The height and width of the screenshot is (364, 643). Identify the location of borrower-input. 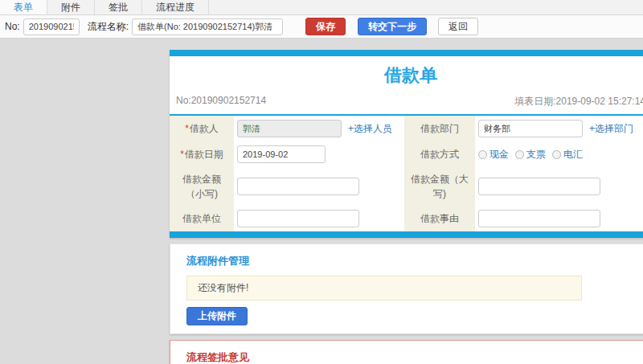
(289, 129).